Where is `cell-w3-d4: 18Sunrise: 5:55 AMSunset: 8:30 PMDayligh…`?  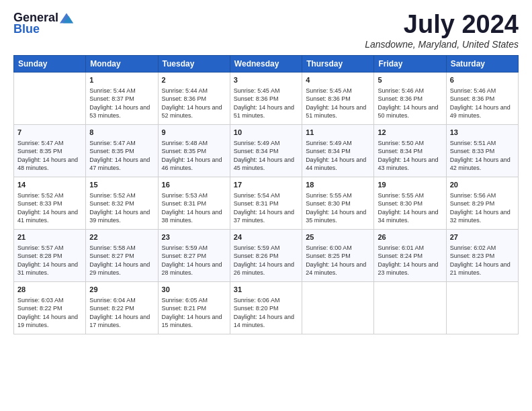 cell-w3-d4: 18Sunrise: 5:55 AMSunset: 8:30 PMDayligh… is located at coordinates (339, 203).